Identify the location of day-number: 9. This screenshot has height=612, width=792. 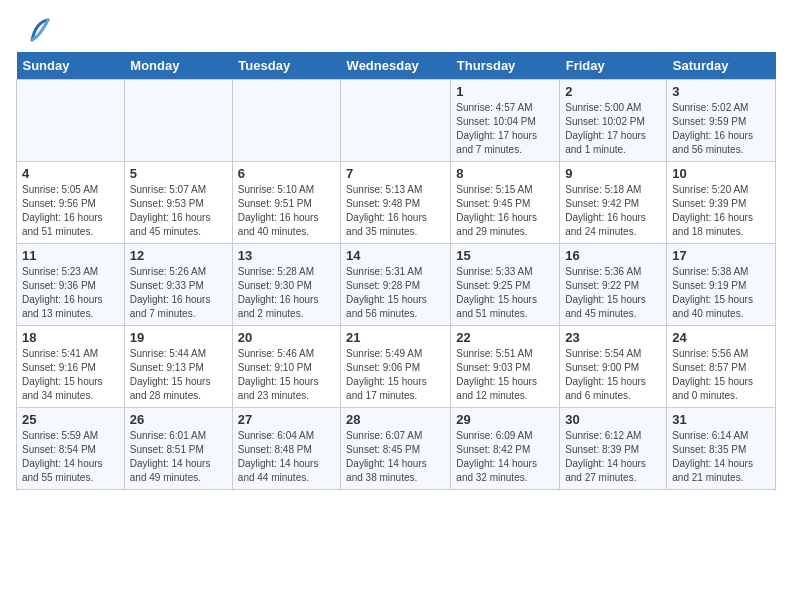
(613, 174).